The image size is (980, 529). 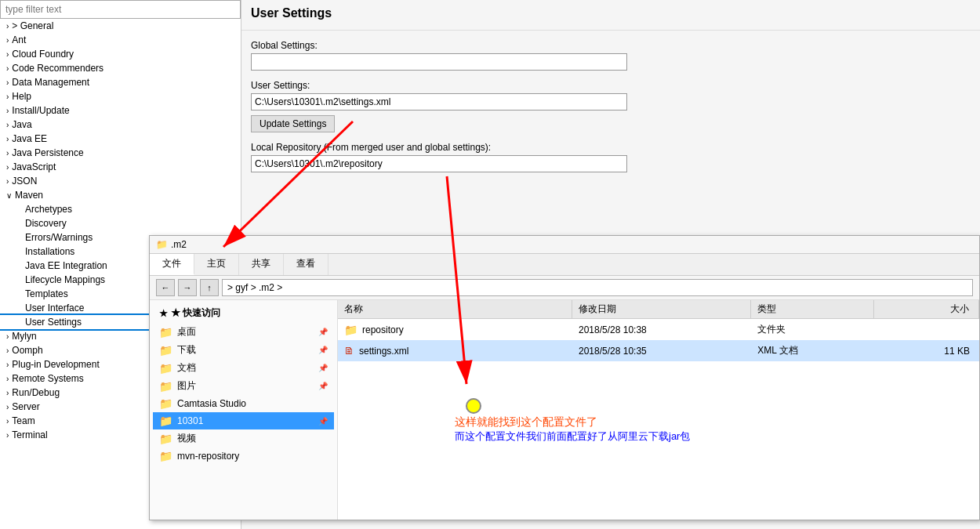 I want to click on user-settings-input, so click(x=439, y=102).